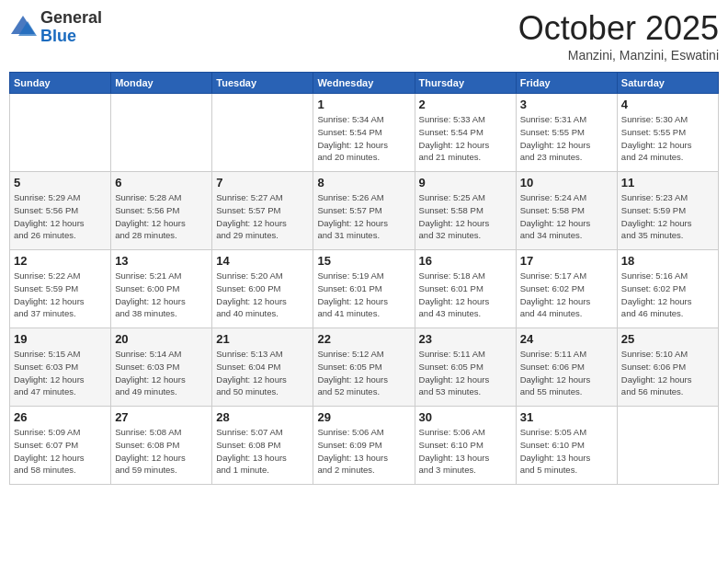  Describe the element at coordinates (364, 339) in the screenshot. I see `day-number: 22` at that location.